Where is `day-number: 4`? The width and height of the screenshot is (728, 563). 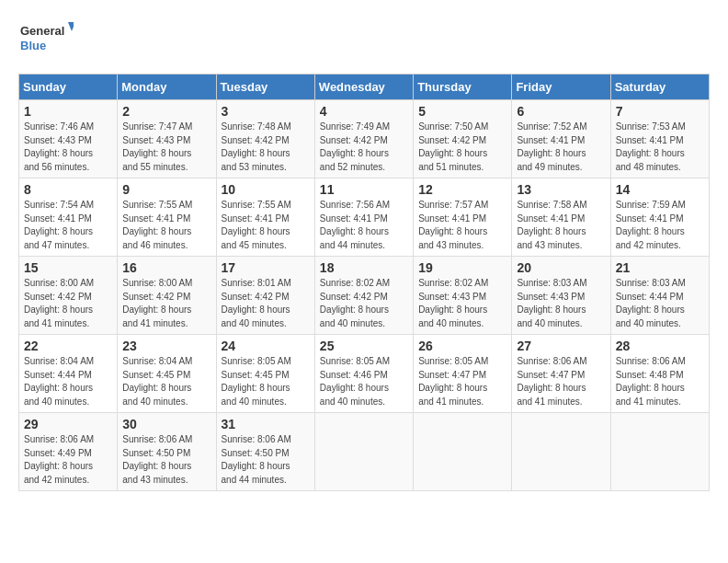
day-number: 4 is located at coordinates (364, 111).